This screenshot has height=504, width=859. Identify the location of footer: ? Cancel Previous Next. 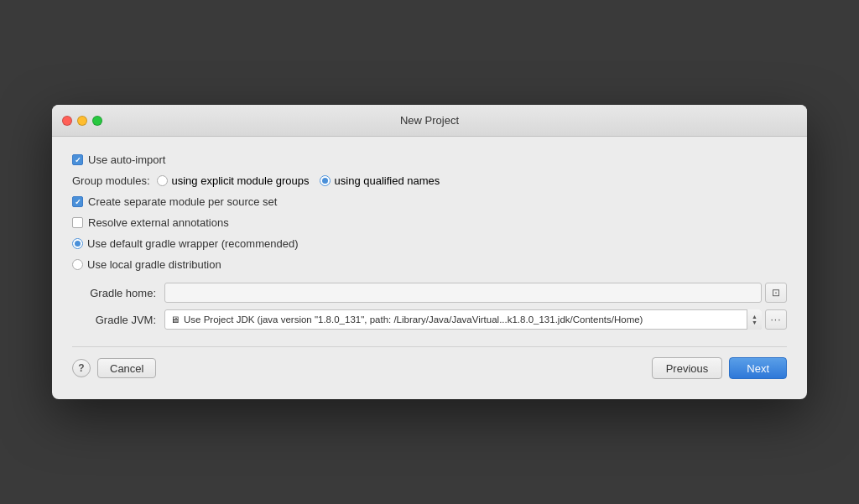
(430, 364).